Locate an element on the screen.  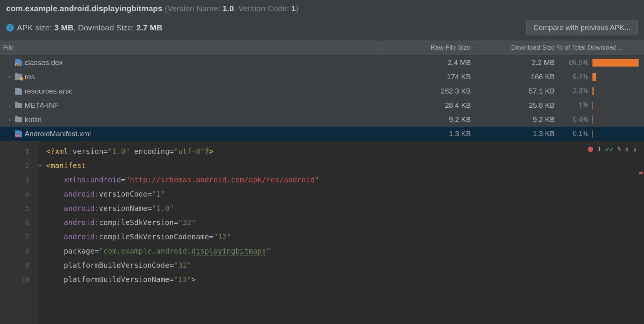
table-row: ›kotlin9.2 KB9.2 KB0.4% is located at coordinates (322, 119).